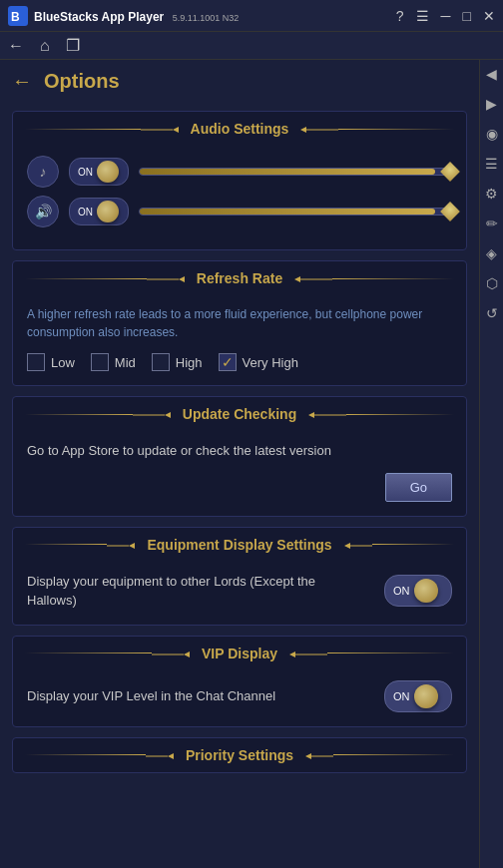  Describe the element at coordinates (326, 414) in the screenshot. I see `update-deco-right` at that location.